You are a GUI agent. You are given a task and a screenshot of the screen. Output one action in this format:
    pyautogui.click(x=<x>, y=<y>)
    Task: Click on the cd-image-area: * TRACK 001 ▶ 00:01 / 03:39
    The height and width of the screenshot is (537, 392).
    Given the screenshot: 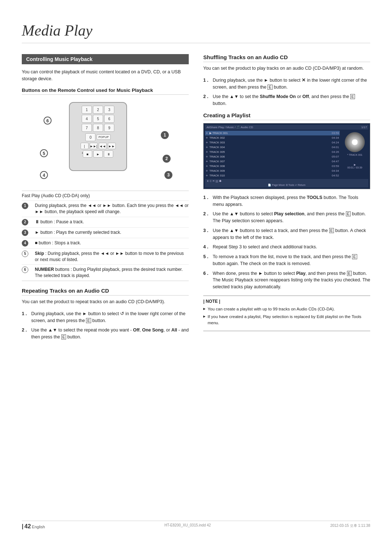 What is the action you would take?
    pyautogui.click(x=355, y=154)
    